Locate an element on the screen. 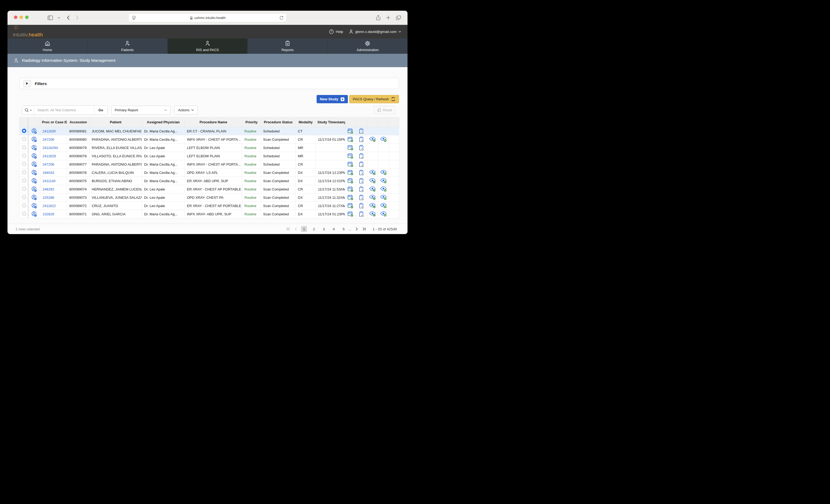  search-options-button is located at coordinates (28, 110).